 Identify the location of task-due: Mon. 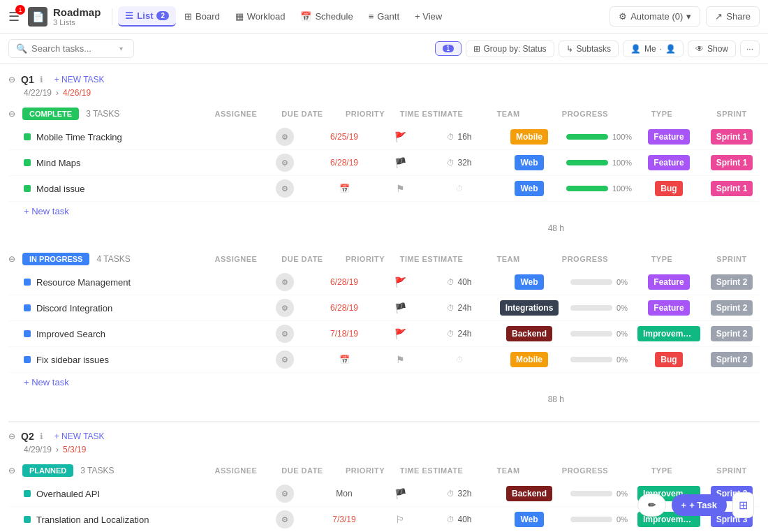
(344, 494).